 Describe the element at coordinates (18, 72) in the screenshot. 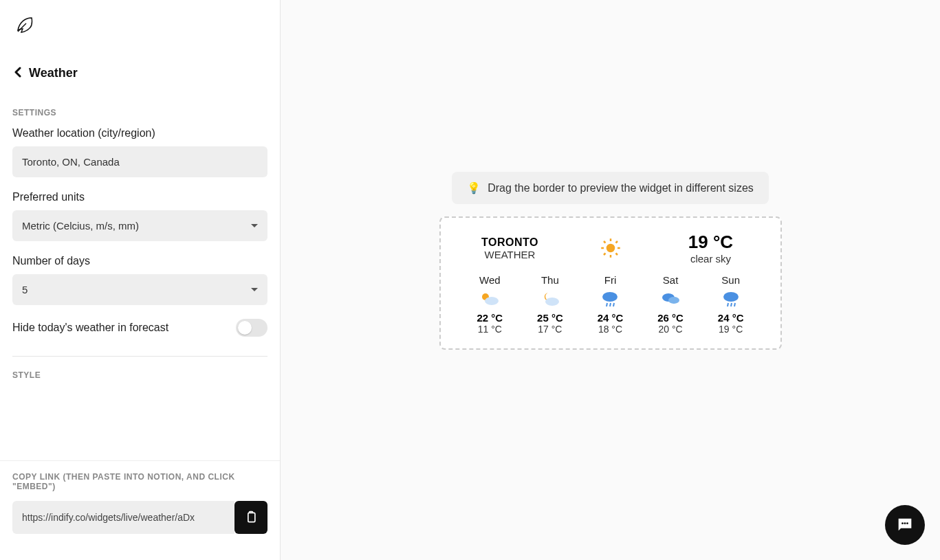

I see `chevron-left-icon` at that location.